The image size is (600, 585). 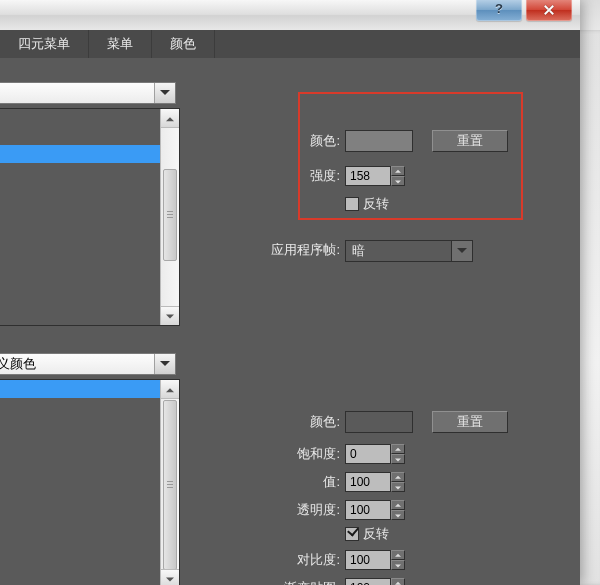 What do you see at coordinates (549, 10) in the screenshot?
I see `close-button` at bounding box center [549, 10].